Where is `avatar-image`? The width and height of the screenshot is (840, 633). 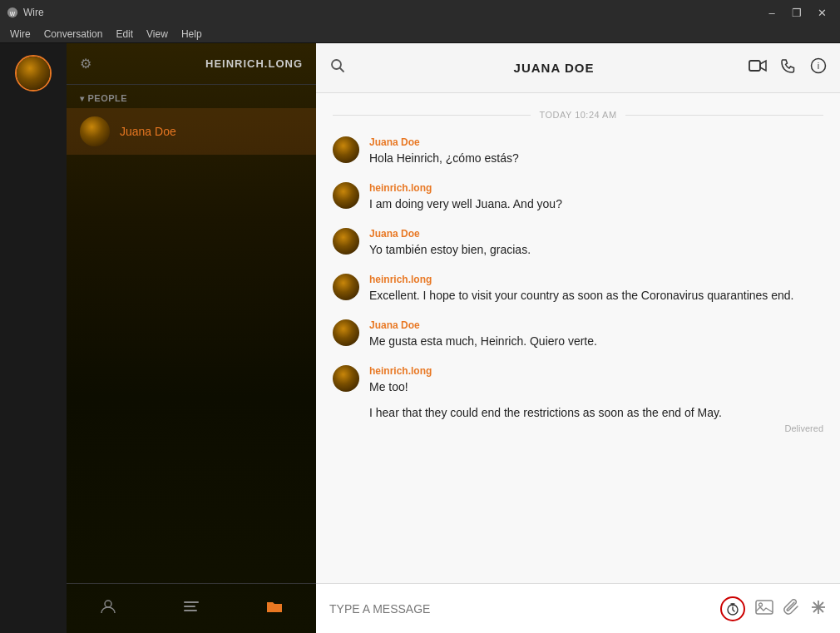
avatar-image is located at coordinates (33, 73).